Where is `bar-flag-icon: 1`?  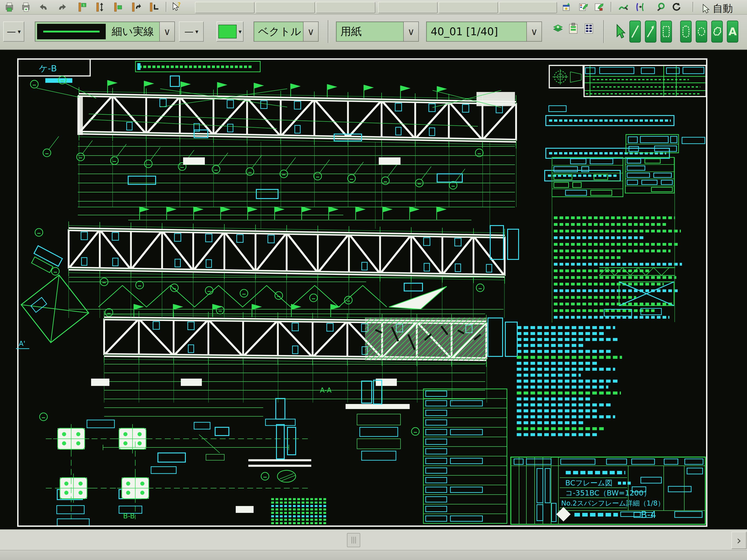 bar-flag-icon: 1 is located at coordinates (83, 7).